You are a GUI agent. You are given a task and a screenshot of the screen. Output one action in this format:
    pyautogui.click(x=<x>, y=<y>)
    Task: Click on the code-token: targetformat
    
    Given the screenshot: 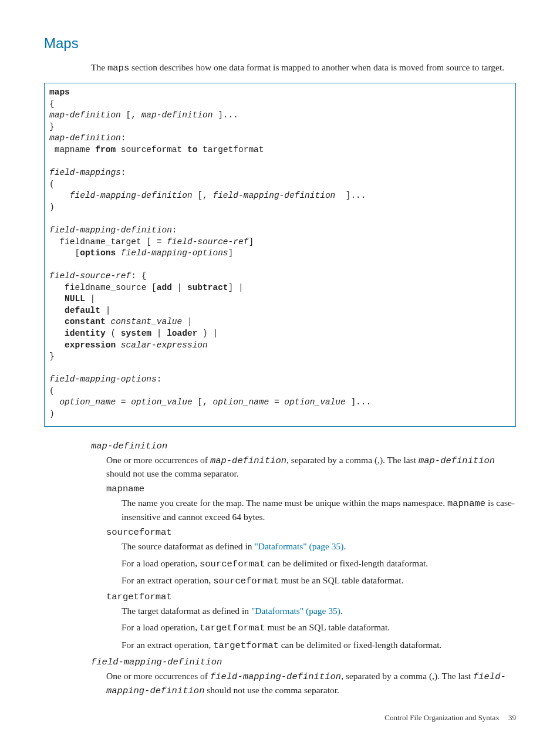 What is the action you would take?
    pyautogui.click(x=230, y=150)
    